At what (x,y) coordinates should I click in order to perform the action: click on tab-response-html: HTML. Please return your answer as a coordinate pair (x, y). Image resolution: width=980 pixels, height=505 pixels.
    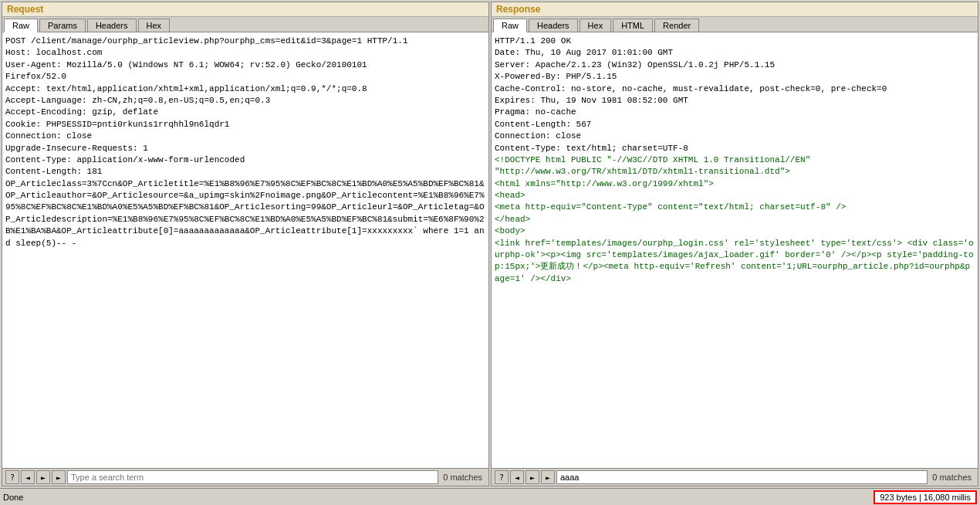
    Looking at the image, I should click on (633, 25).